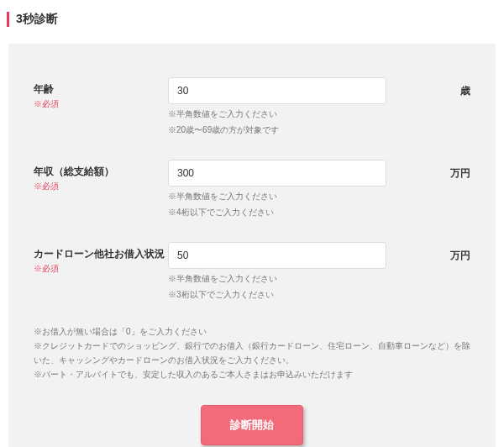 This screenshot has height=447, width=504. Describe the element at coordinates (252, 189) in the screenshot. I see `form-row-income: 年収（総支給額） ※必須 万円 ※半角数値をご入力ください ※4桁以下でご入力く…` at that location.